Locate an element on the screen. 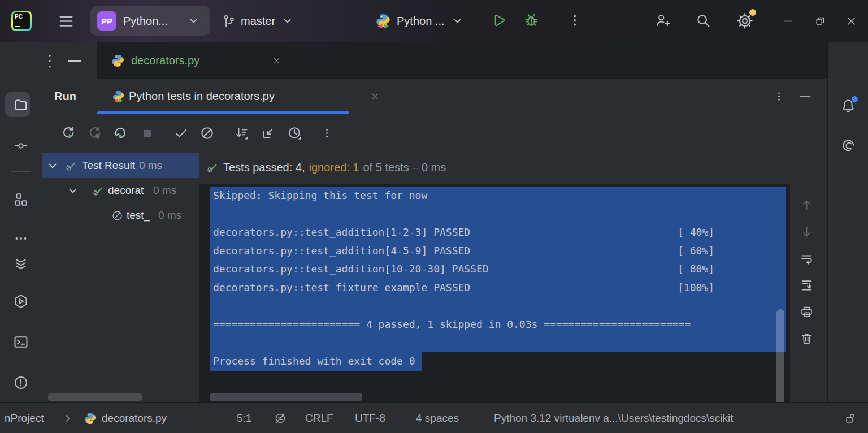 The width and height of the screenshot is (868, 433). breadcrumb-project: nProject is located at coordinates (24, 418).